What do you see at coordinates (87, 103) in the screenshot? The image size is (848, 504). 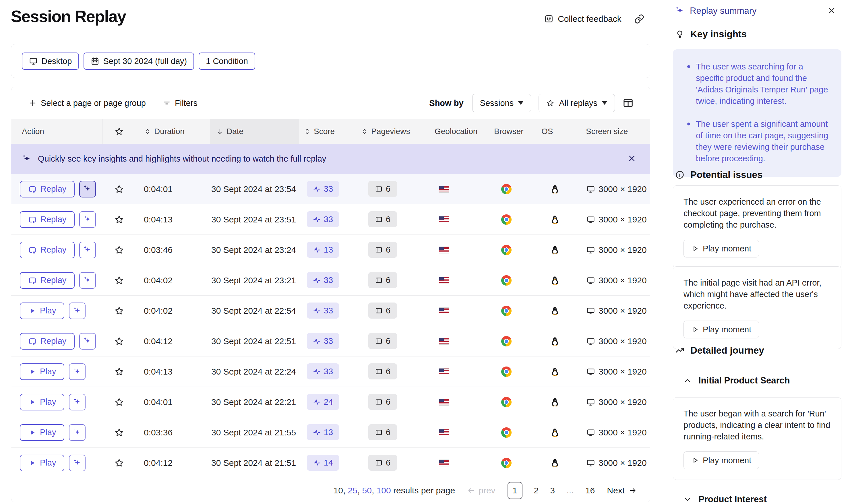 I see `select-page-button: Select a page or page group` at bounding box center [87, 103].